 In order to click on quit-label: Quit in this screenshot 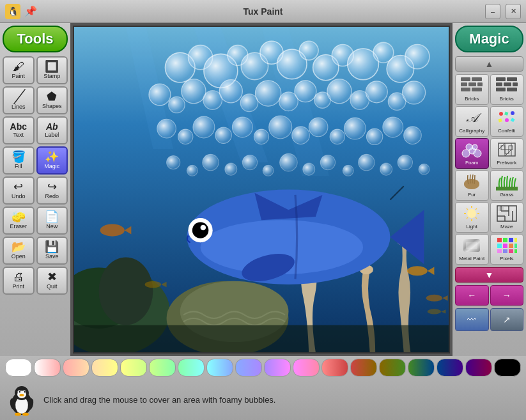, I will do `click(52, 286)`.